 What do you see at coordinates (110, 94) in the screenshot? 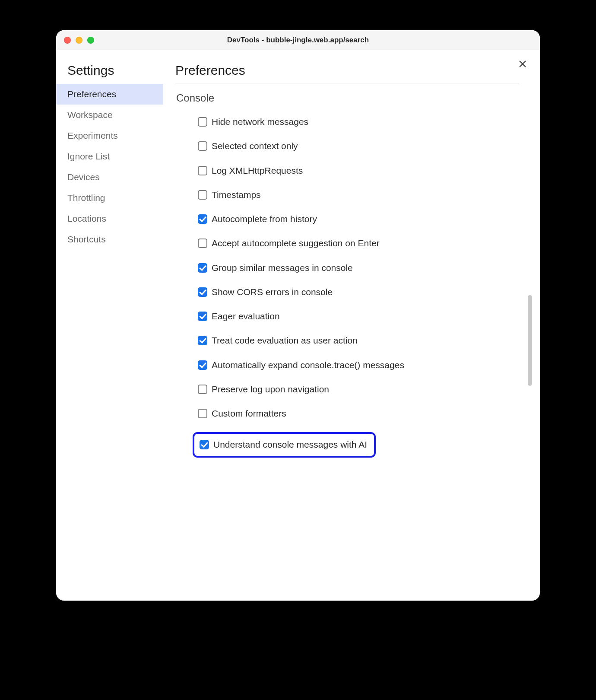
I see `sidebar-item-preferences: Preferences` at bounding box center [110, 94].